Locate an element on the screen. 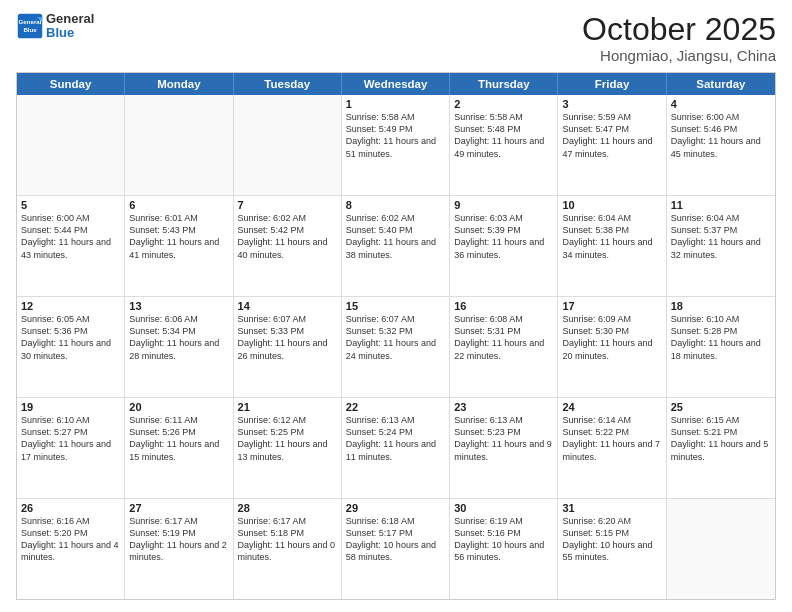  day-number: 30 is located at coordinates (504, 508).